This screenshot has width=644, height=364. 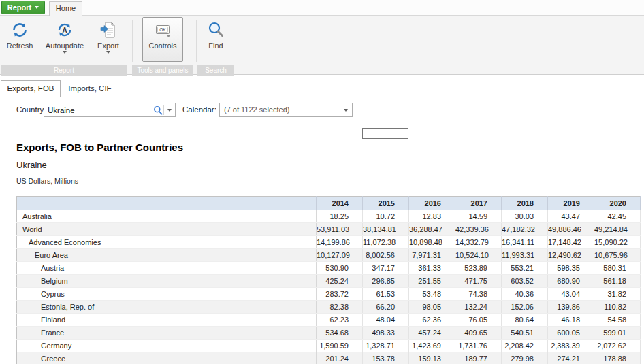 I want to click on controls-button: OK Controls, so click(x=163, y=39).